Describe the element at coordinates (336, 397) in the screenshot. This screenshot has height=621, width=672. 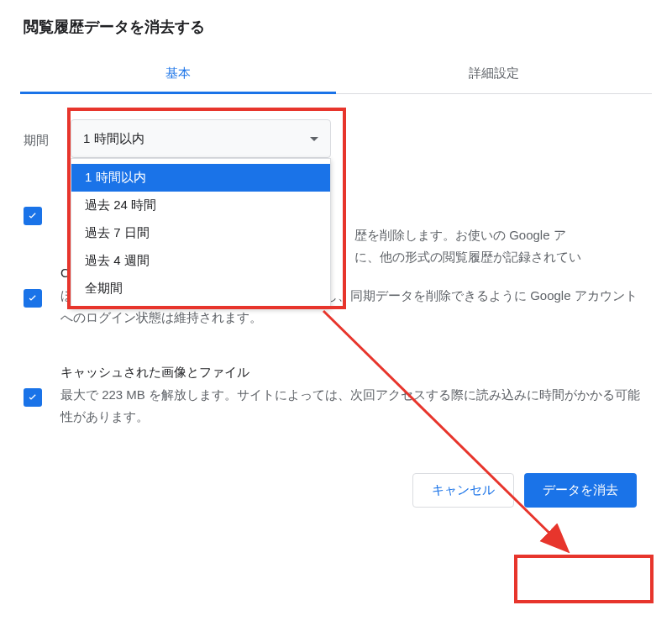
I see `option-cache: キャッシュされた画像とファイル 最大で 223 MB を解放します。サイトによっ…` at that location.